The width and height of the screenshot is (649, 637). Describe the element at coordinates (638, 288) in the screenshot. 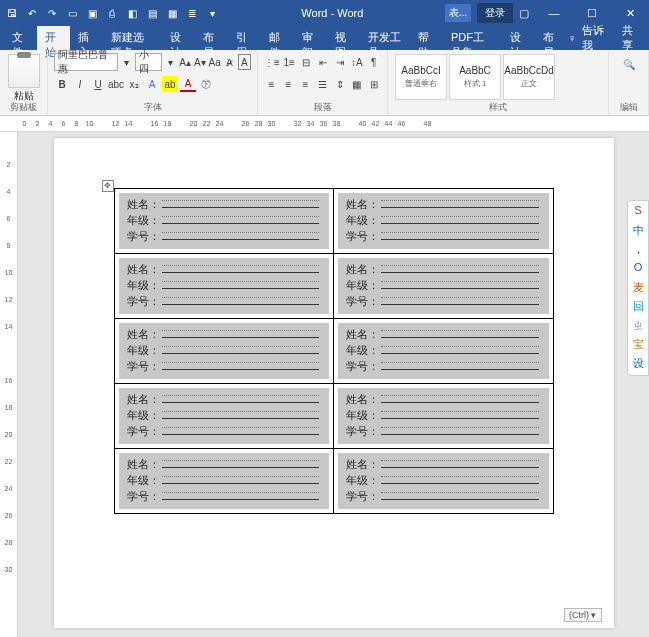

I see `ime-item: 麦` at that location.